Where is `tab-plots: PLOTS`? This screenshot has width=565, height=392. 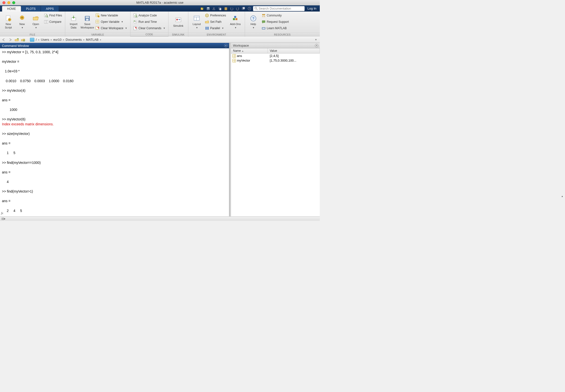
tab-plots: PLOTS is located at coordinates (31, 9).